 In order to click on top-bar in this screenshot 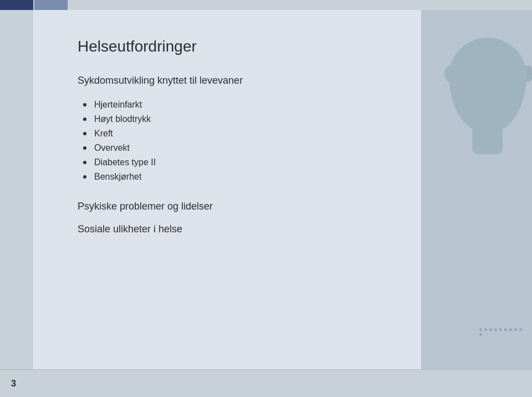, I will do `click(266, 5)`.